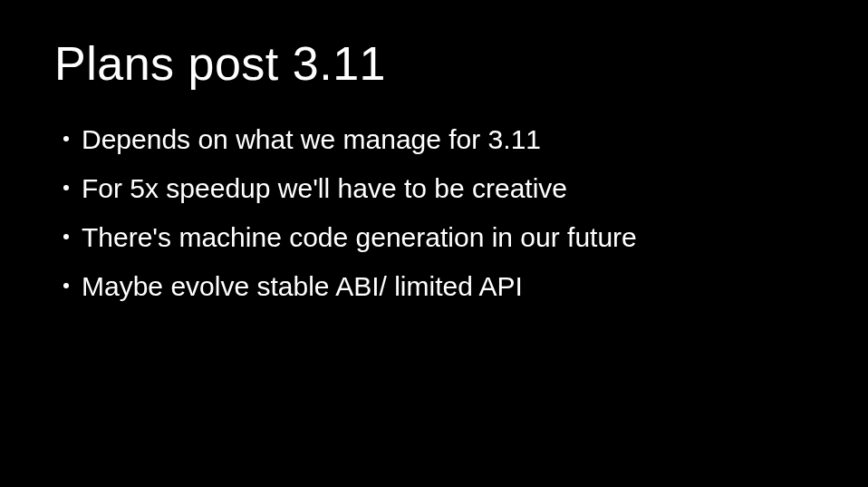 The height and width of the screenshot is (487, 868). What do you see at coordinates (448, 238) in the screenshot?
I see `bullet-text: There's machine code generation in our f…` at bounding box center [448, 238].